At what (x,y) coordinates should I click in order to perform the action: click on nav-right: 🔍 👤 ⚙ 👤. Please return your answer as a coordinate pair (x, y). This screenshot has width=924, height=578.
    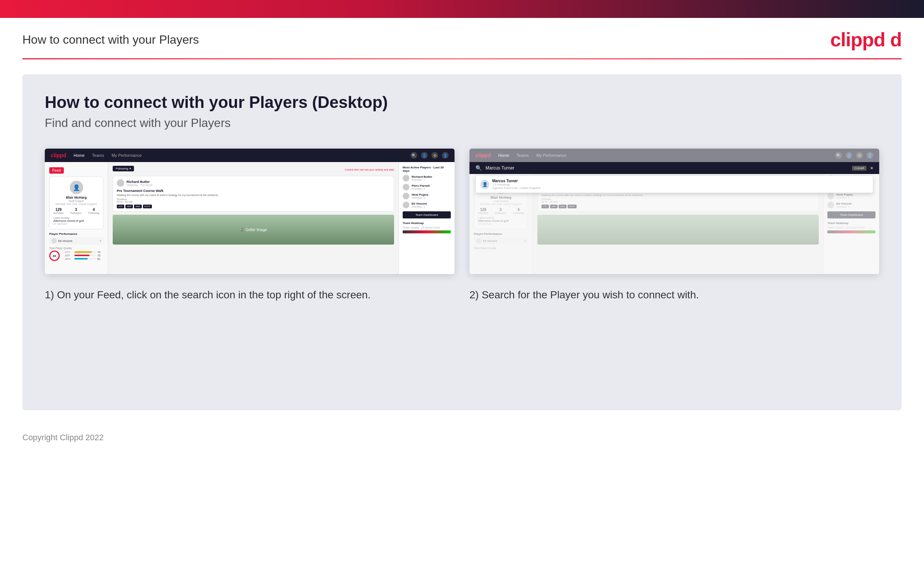
    Looking at the image, I should click on (429, 155).